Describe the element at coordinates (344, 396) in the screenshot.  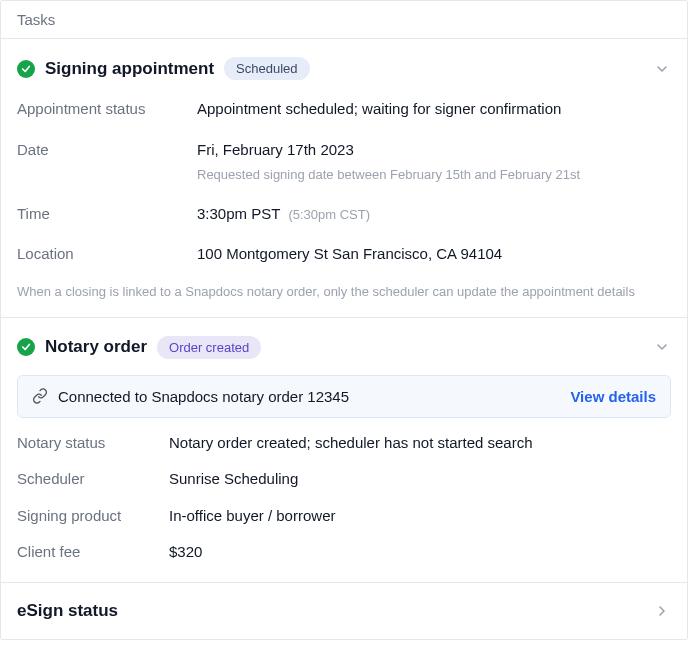
I see `connected-notary-box: Connected to Snapdocs notary order 12345…` at that location.